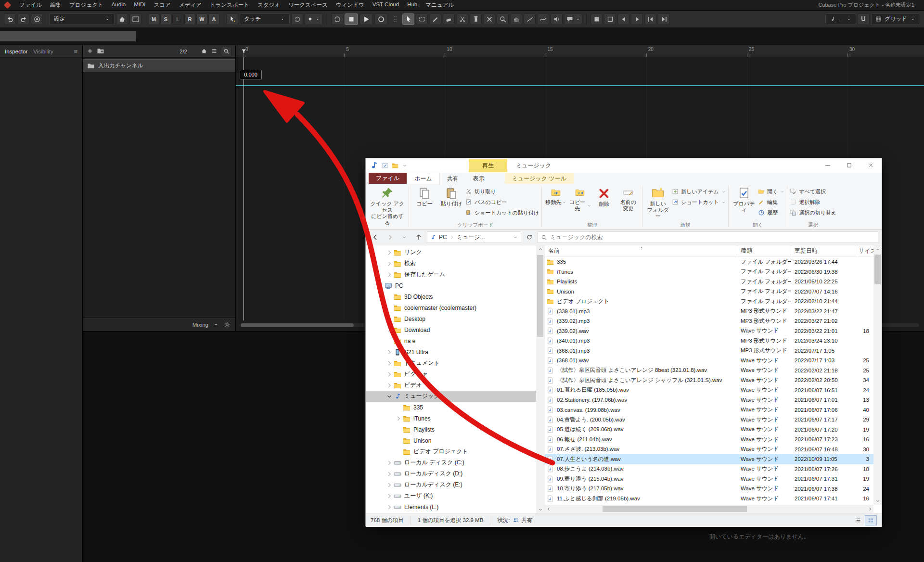 The width and height of the screenshot is (924, 562). Describe the element at coordinates (453, 179) in the screenshot. I see `tab-share: 共有` at that location.